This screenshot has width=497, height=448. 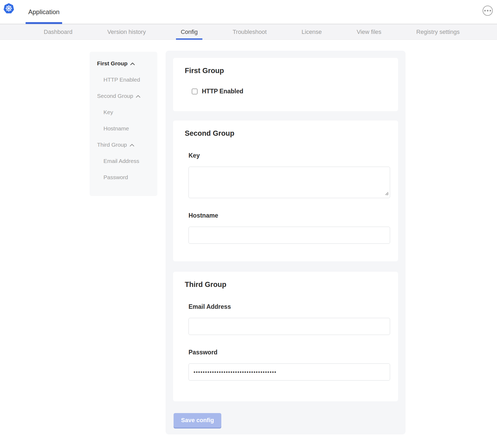 I want to click on sidebar-item-label: HTTP Enabled, so click(x=122, y=80).